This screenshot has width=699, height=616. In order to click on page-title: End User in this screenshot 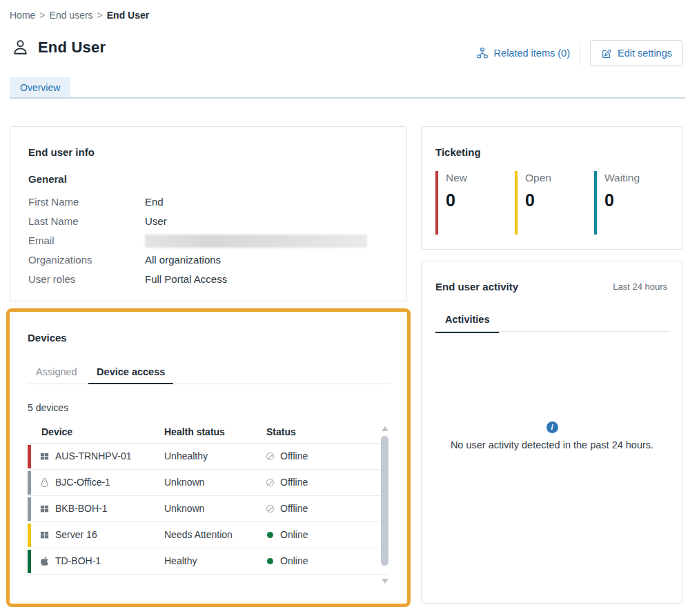, I will do `click(72, 48)`.